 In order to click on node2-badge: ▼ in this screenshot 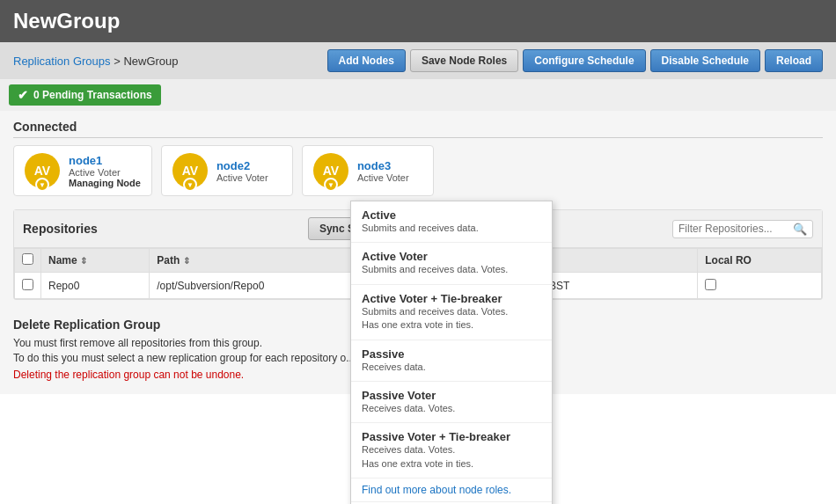, I will do `click(190, 185)`.